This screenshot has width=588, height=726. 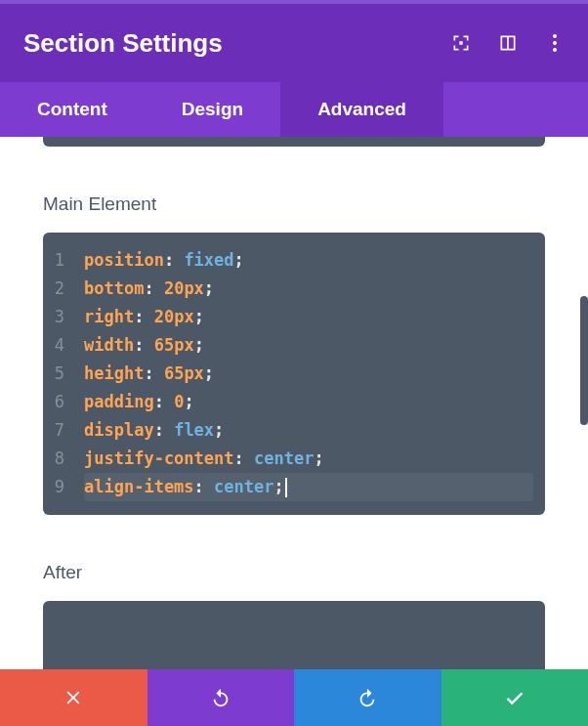 What do you see at coordinates (367, 698) in the screenshot?
I see `redo-icon` at bounding box center [367, 698].